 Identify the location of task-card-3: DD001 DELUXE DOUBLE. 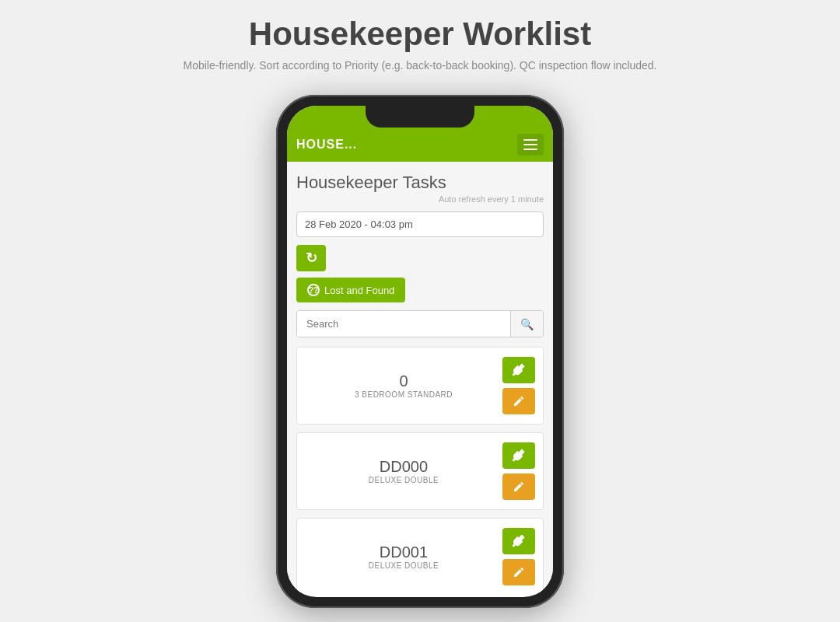
(420, 555).